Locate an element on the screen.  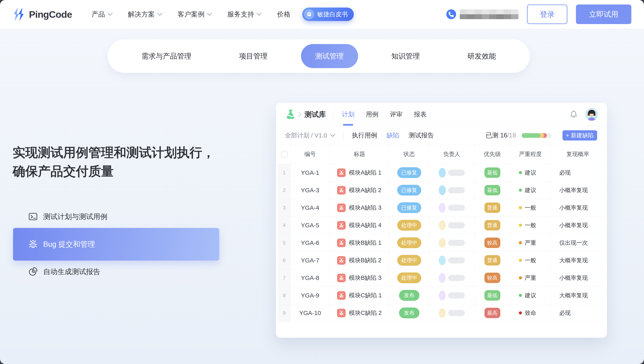
severity-cell: 致命 is located at coordinates (530, 313).